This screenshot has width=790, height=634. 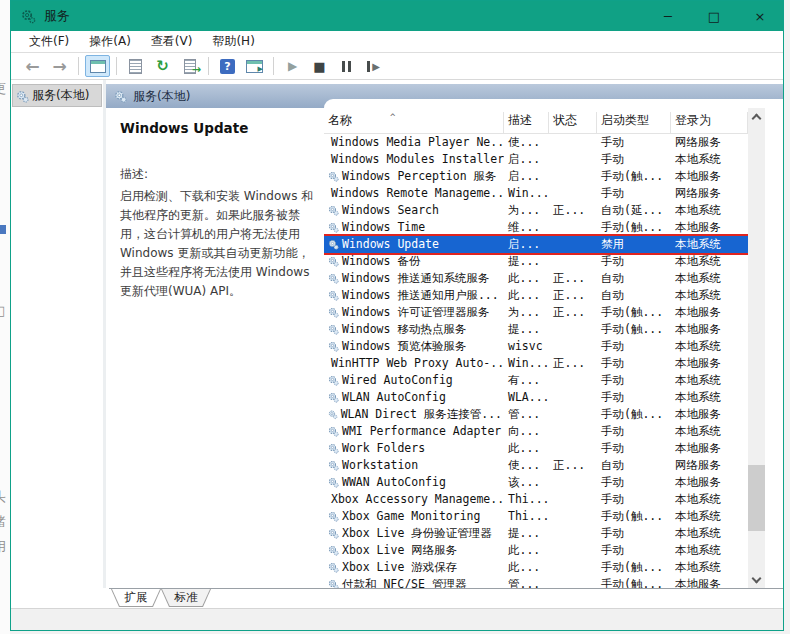 I want to click on description-cell: 有..., so click(x=526, y=380).